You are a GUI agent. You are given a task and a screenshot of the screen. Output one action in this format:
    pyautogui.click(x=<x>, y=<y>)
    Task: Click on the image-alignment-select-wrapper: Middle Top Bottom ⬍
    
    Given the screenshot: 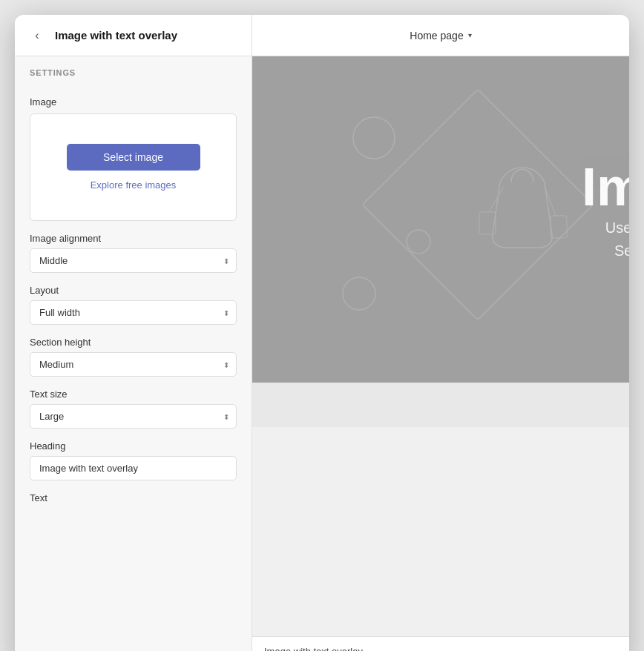 What is the action you would take?
    pyautogui.click(x=134, y=261)
    